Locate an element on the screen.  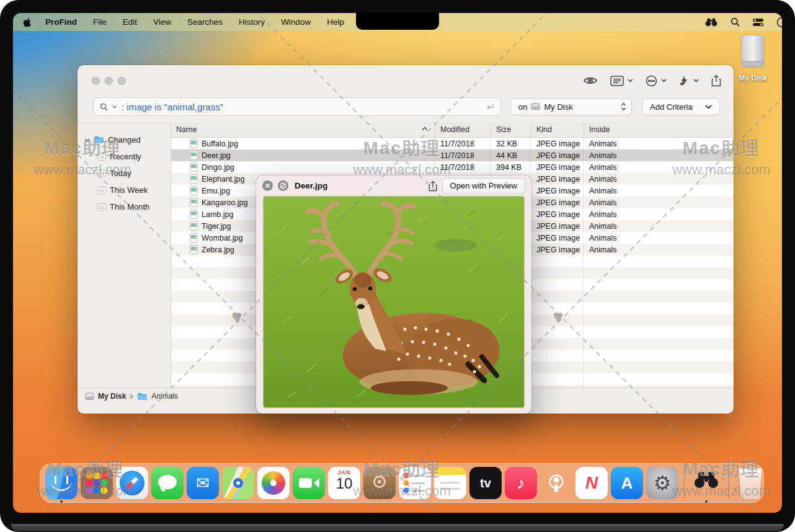
dock-item-trash is located at coordinates (750, 483).